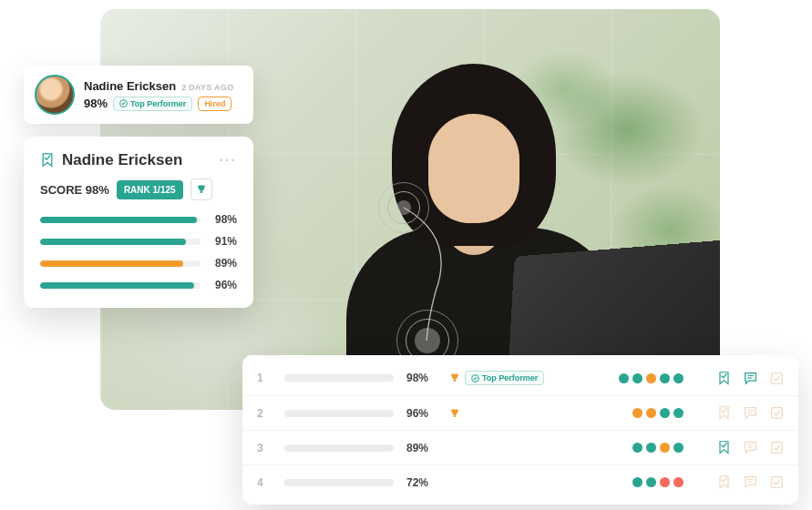  I want to click on table-row: 389%, so click(520, 447).